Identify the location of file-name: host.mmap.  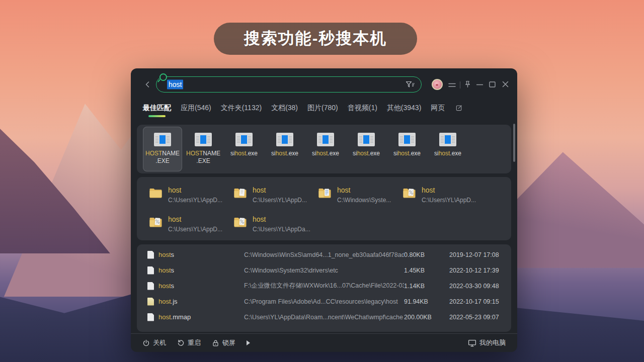
(201, 317).